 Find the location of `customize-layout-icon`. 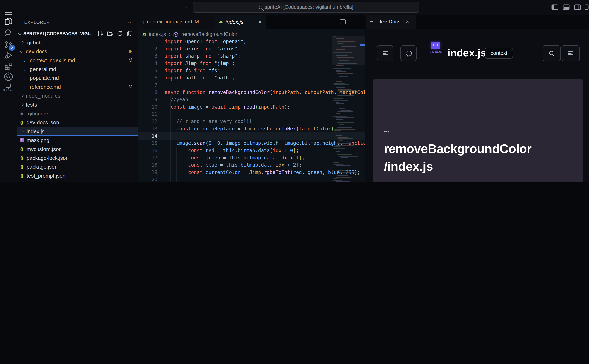

customize-layout-icon is located at coordinates (587, 7).